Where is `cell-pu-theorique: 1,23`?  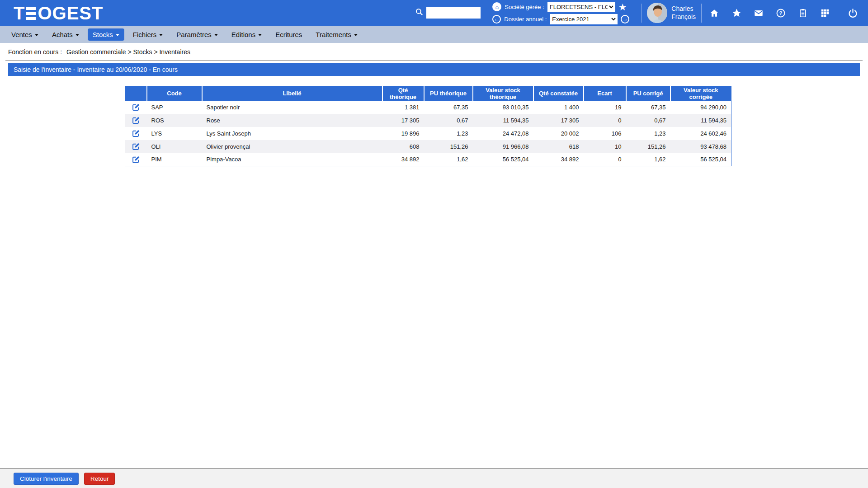 cell-pu-theorique: 1,23 is located at coordinates (448, 134).